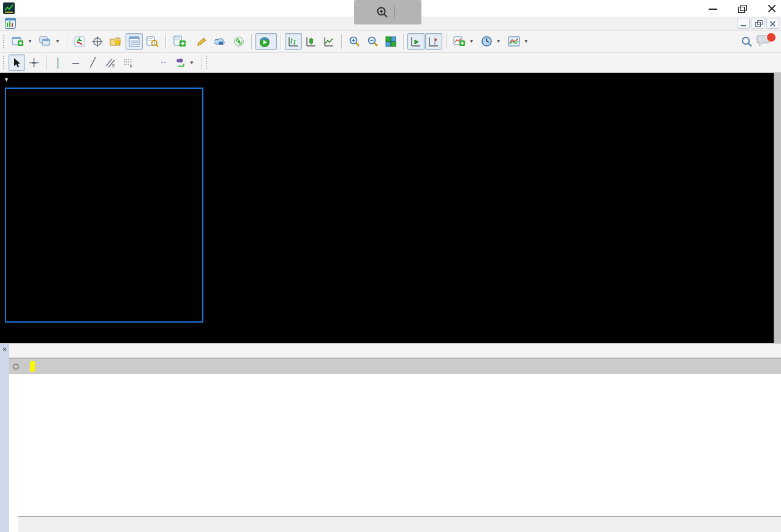  What do you see at coordinates (202, 42) in the screenshot?
I see `metaeditor-button` at bounding box center [202, 42].